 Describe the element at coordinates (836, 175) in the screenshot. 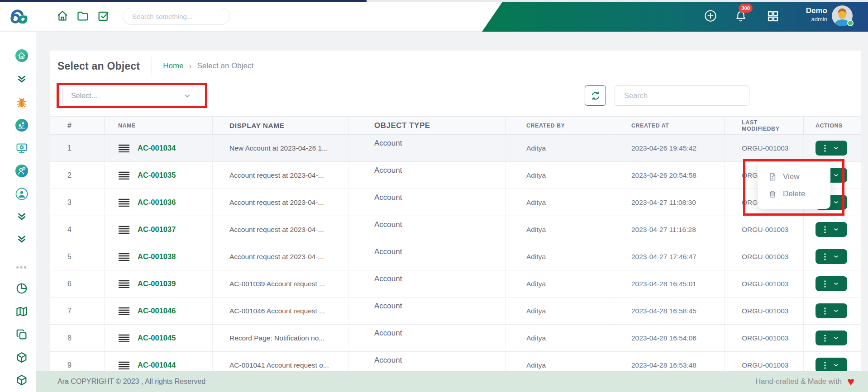

I see `chevron-down-icon` at that location.